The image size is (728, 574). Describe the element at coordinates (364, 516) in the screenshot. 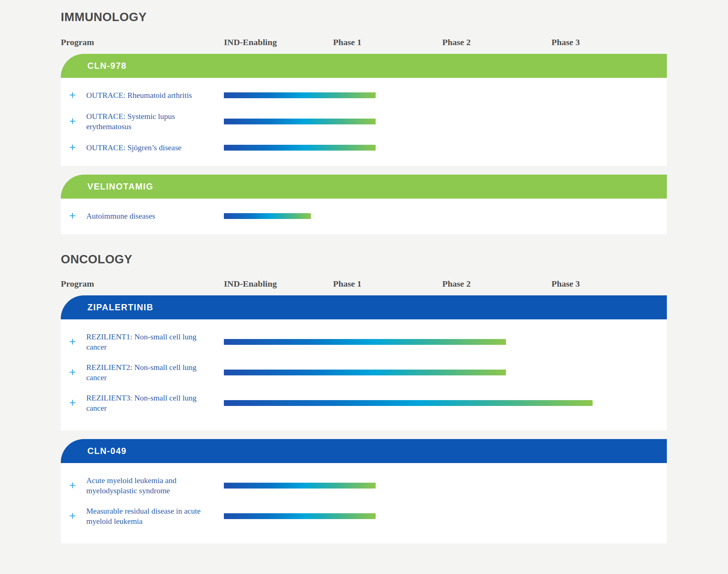

I see `program-row: + Measurable residual disease in acute m…` at that location.